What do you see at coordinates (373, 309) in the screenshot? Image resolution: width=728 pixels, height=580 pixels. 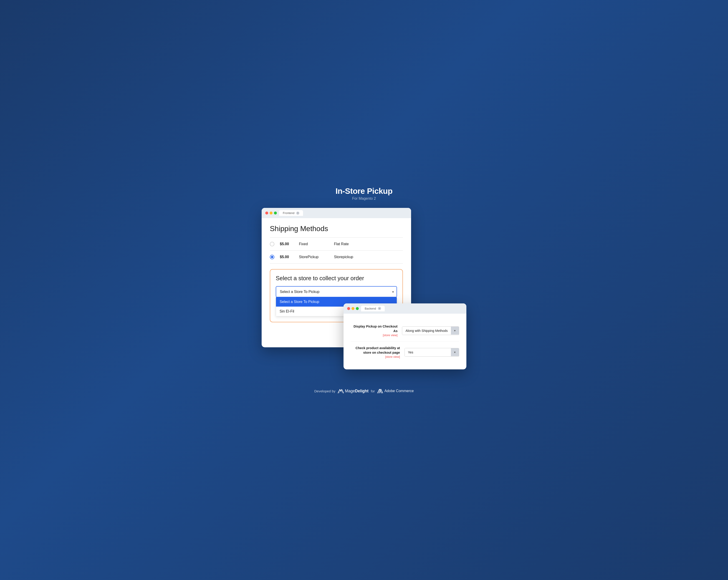 I see `backend-tab: Backend ✕` at bounding box center [373, 309].